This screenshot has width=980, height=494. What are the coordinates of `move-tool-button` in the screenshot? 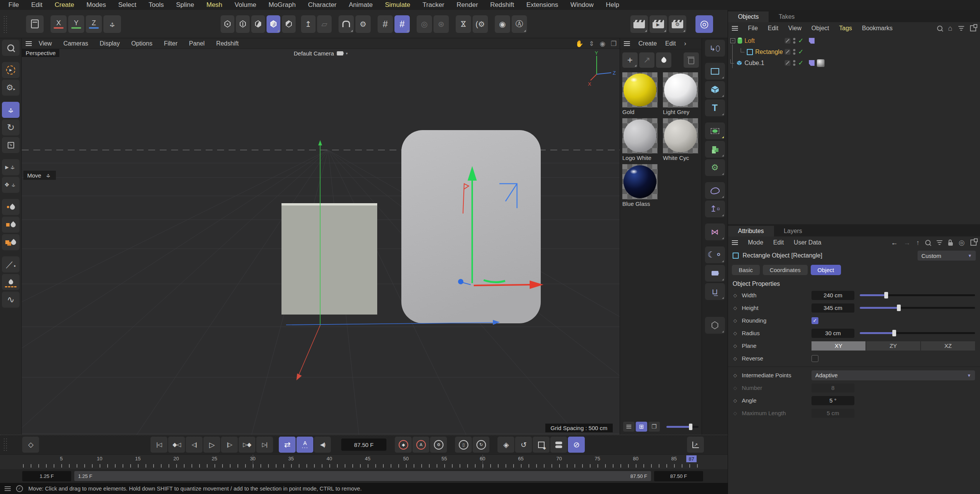 It's located at (11, 110).